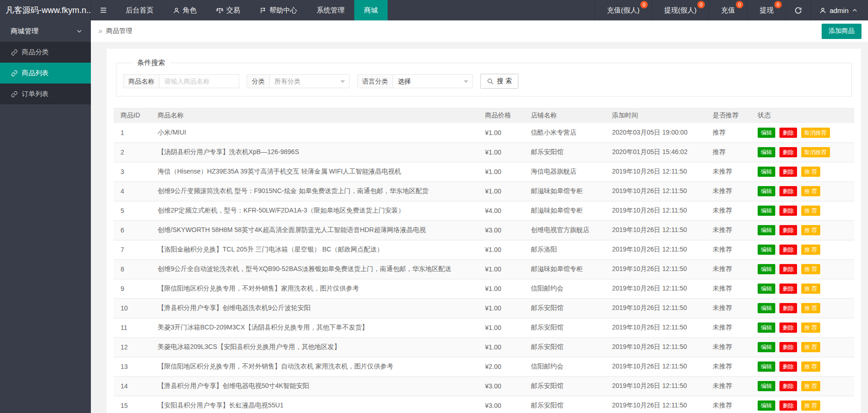 Image resolution: width=868 pixels, height=413 pixels. I want to click on refresh-button, so click(798, 10).